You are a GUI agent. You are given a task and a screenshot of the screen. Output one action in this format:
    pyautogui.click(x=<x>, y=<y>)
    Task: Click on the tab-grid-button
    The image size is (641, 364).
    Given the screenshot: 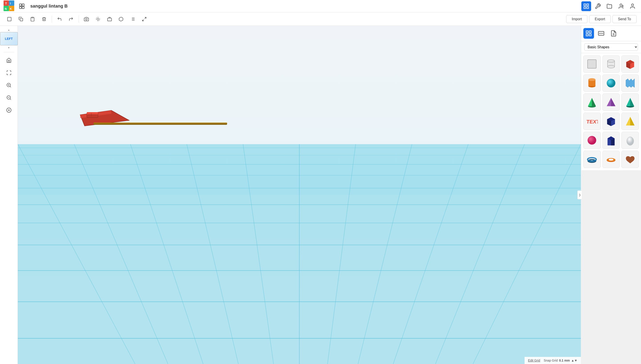 What is the action you would take?
    pyautogui.click(x=589, y=34)
    